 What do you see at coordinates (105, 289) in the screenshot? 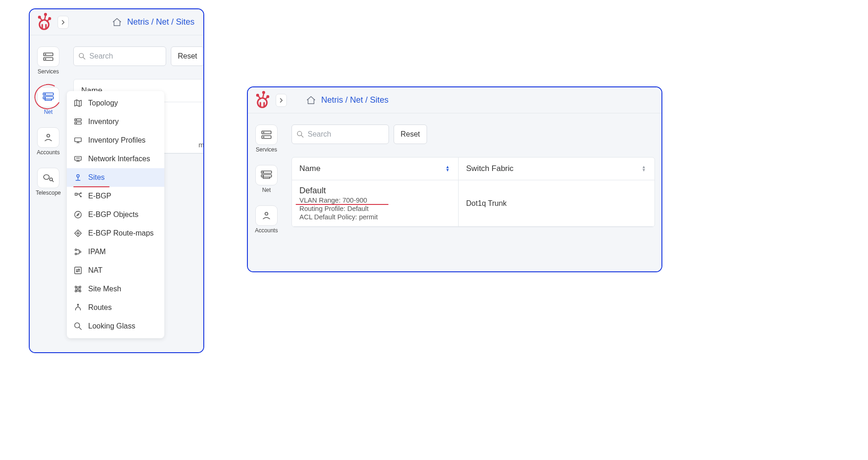
I see `menu-item-label: Site Mesh` at bounding box center [105, 289].